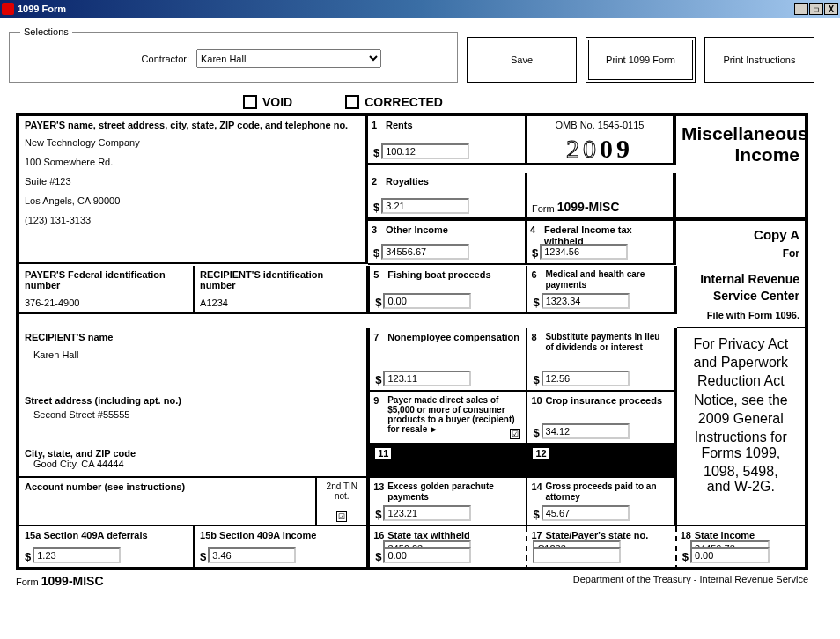  What do you see at coordinates (447, 197) in the screenshot?
I see `box-2: 2Royalties $3.21` at bounding box center [447, 197].